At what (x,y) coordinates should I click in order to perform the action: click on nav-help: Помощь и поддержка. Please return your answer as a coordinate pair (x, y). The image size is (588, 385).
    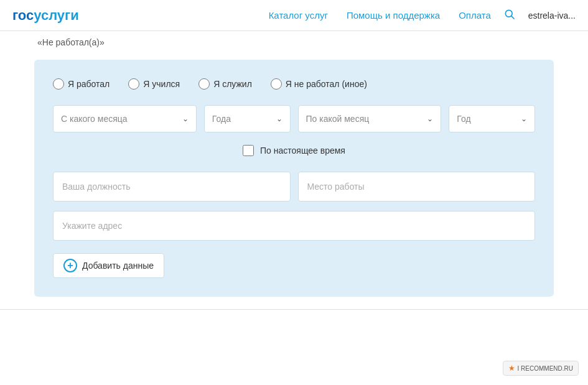
    Looking at the image, I should click on (393, 15).